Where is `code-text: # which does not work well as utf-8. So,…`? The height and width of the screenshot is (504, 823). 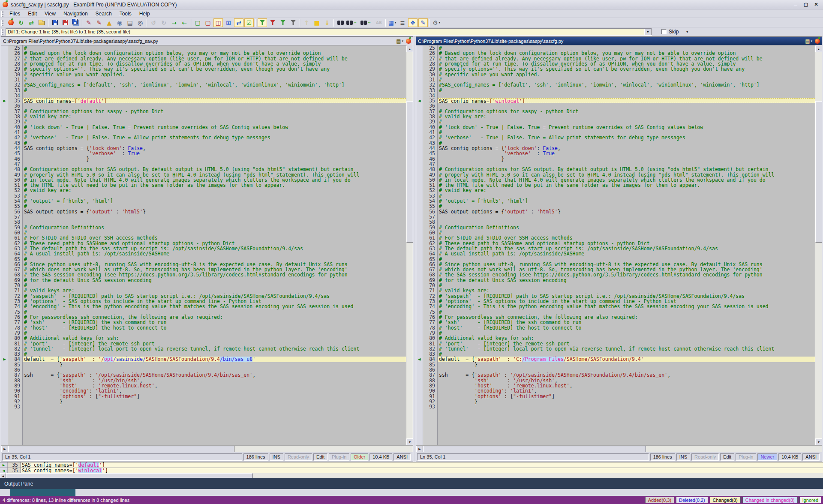 code-text: # which does not work well as utf-8. So,… is located at coordinates (626, 270).